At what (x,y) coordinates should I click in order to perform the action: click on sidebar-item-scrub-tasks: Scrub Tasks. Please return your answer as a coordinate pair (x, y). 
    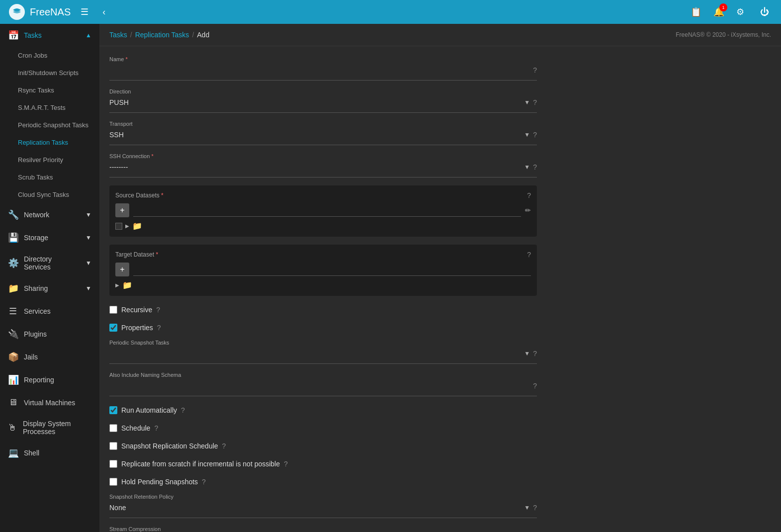
    Looking at the image, I should click on (50, 177).